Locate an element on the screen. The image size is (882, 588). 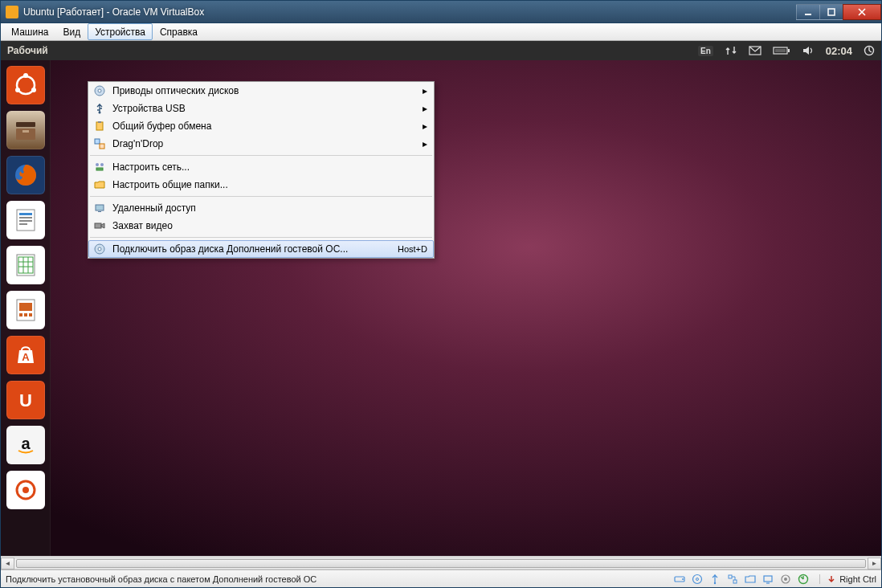
devices-dropdown: Приводы оптических дисков ▸ Устройства U… is located at coordinates (261, 170).